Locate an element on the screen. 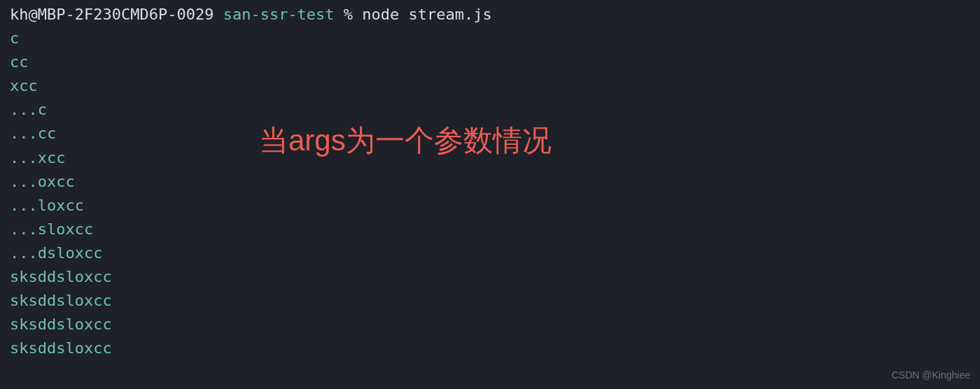 Image resolution: width=980 pixels, height=389 pixels. output-line: cc is located at coordinates (490, 62).